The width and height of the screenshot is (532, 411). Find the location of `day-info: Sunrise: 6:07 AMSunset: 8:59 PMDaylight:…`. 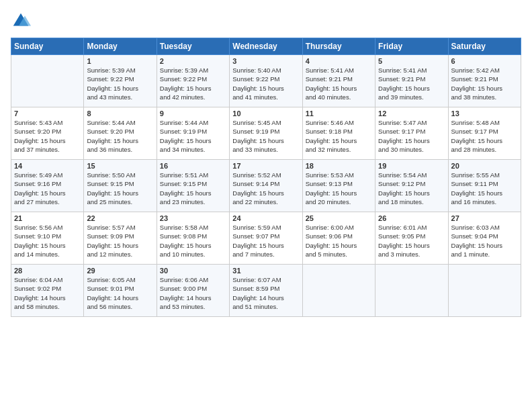

day-info: Sunrise: 6:07 AMSunset: 8:59 PMDaylight:… is located at coordinates (266, 293).